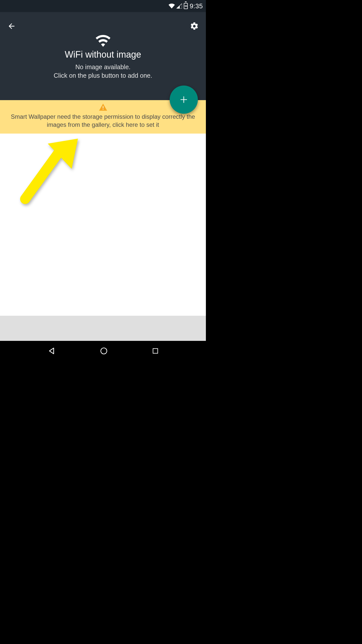  Describe the element at coordinates (194, 26) in the screenshot. I see `settings-button` at that location.